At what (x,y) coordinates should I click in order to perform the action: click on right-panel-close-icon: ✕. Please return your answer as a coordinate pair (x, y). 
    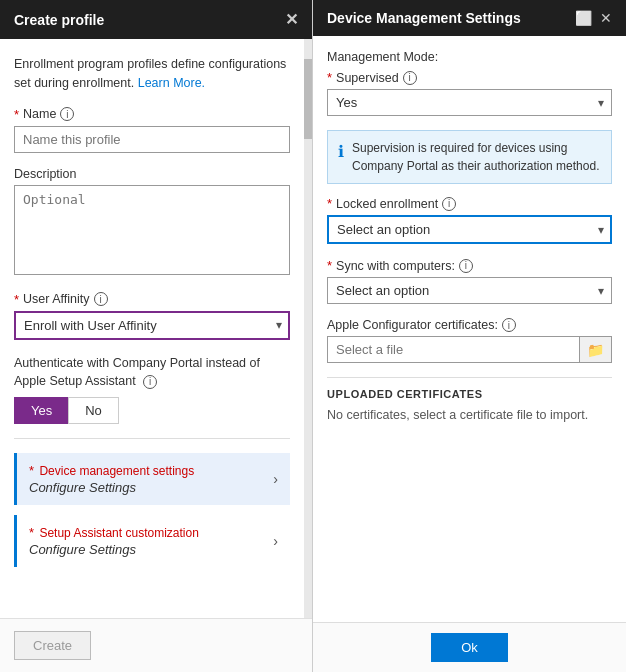
    Looking at the image, I should click on (606, 18).